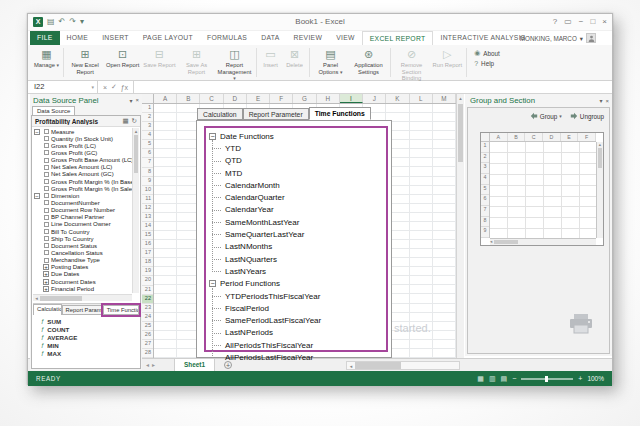  What do you see at coordinates (296, 185) in the screenshot?
I see `time-function-item-calendarmonth: CalendarMonth` at bounding box center [296, 185].